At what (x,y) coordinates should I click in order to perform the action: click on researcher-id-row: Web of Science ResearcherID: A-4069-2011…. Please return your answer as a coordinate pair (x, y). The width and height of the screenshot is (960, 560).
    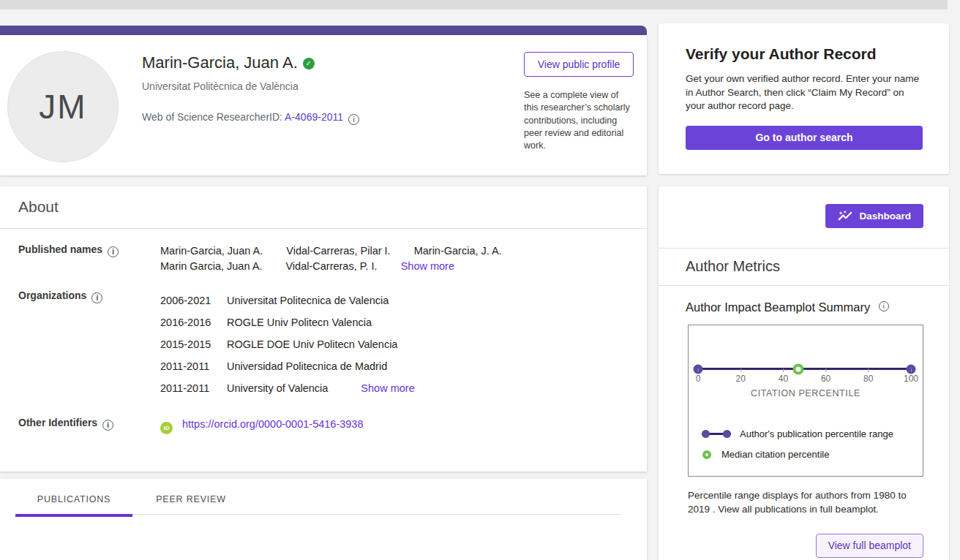
    Looking at the image, I should click on (250, 118).